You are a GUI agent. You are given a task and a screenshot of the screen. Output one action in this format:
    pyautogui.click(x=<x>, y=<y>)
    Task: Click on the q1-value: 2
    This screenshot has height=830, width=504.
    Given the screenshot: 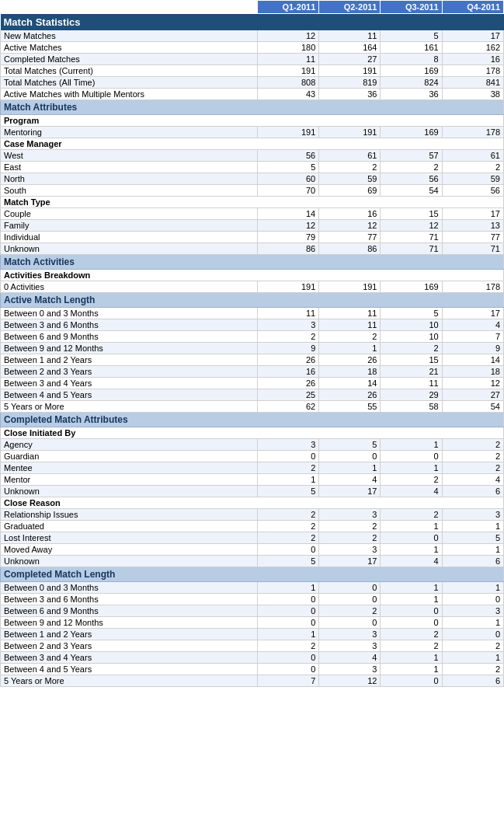 What is the action you would take?
    pyautogui.click(x=289, y=514)
    